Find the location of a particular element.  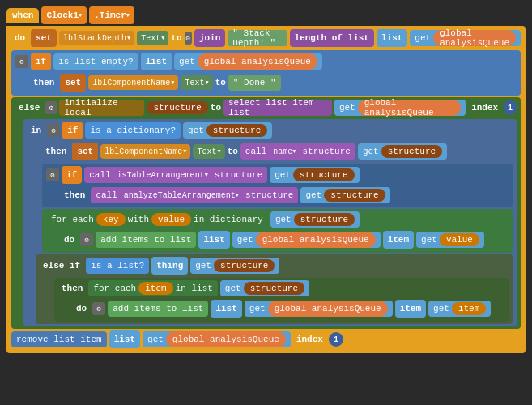

get-global-queue-1: get global analysisQueue is located at coordinates (465, 38).